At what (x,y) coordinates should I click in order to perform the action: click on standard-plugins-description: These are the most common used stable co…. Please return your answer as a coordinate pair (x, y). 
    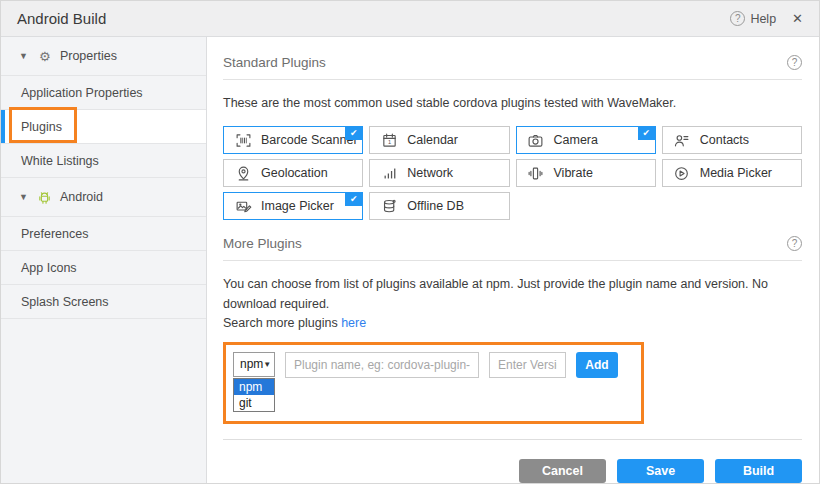
    Looking at the image, I should click on (512, 104).